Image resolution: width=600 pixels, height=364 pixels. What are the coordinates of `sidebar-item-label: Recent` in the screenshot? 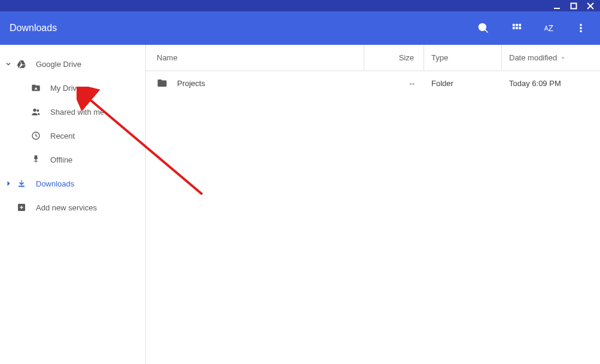 It's located at (62, 136).